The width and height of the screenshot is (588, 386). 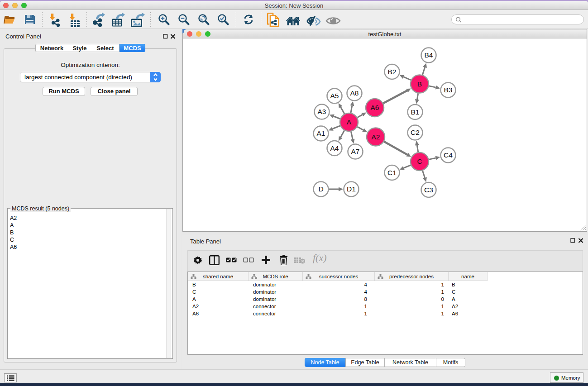 I want to click on svg-text: B, so click(x=420, y=84).